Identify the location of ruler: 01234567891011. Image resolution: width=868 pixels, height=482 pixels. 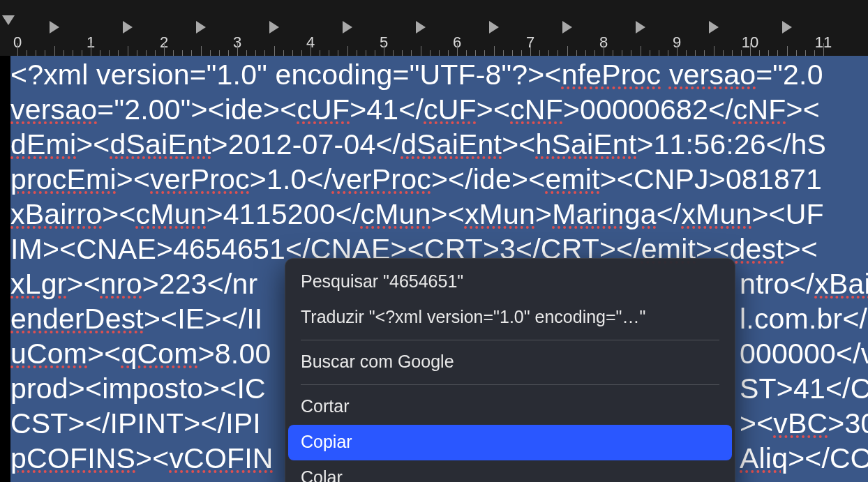
(434, 28).